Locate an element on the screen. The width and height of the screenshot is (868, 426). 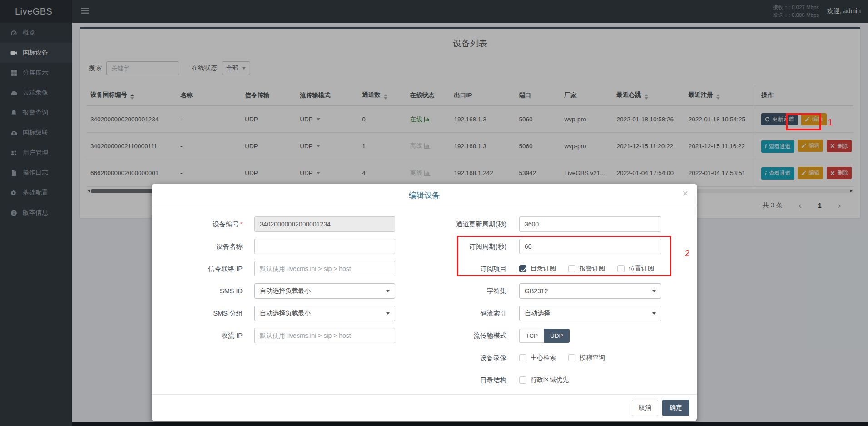
confirm-button: 确定 is located at coordinates (676, 408).